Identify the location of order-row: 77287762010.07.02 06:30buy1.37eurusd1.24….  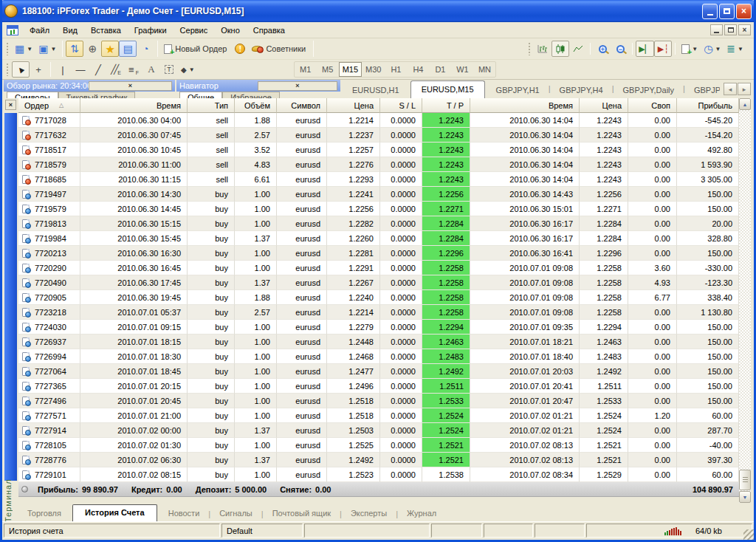
(379, 460).